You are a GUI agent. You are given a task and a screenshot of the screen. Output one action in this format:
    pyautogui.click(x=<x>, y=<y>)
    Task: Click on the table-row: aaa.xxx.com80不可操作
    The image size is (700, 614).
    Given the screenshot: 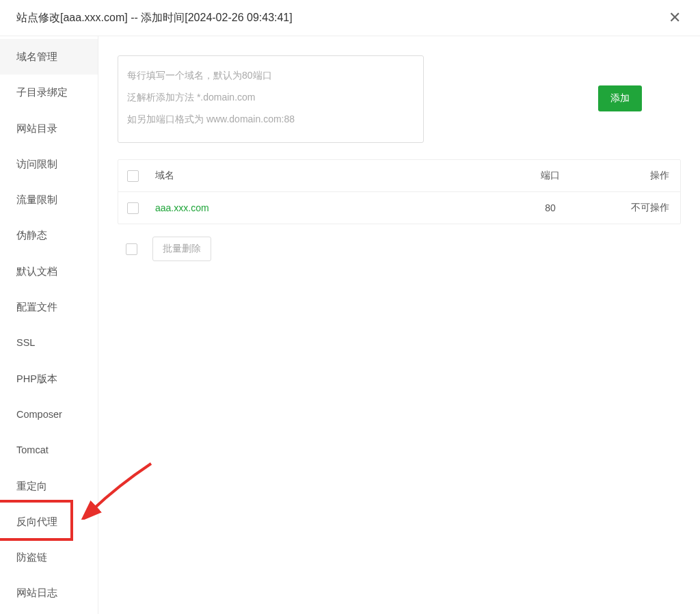 What is the action you would take?
    pyautogui.click(x=399, y=208)
    